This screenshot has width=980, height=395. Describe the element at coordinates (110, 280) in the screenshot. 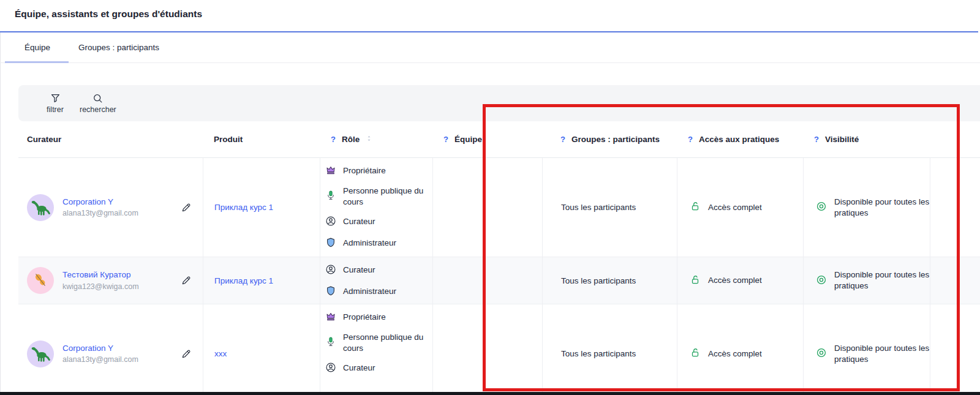

I see `curator-cell: Тестовий Кураторkwiga123@kwiga.com` at that location.